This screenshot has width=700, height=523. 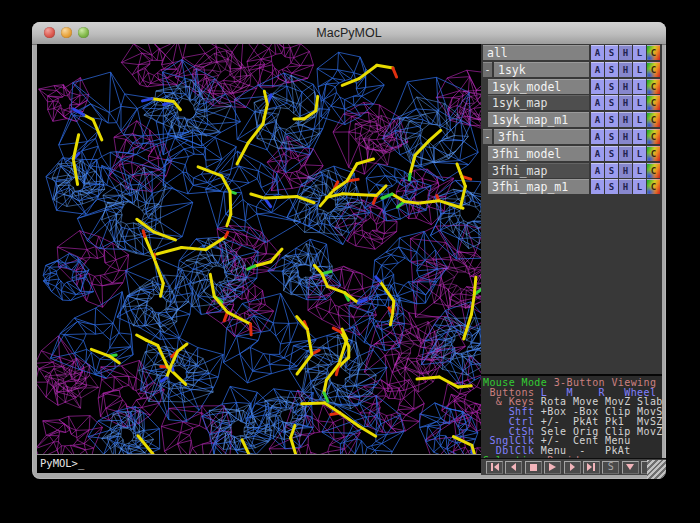 What do you see at coordinates (572, 70) in the screenshot?
I see `object-row: -1sykASHLC` at bounding box center [572, 70].